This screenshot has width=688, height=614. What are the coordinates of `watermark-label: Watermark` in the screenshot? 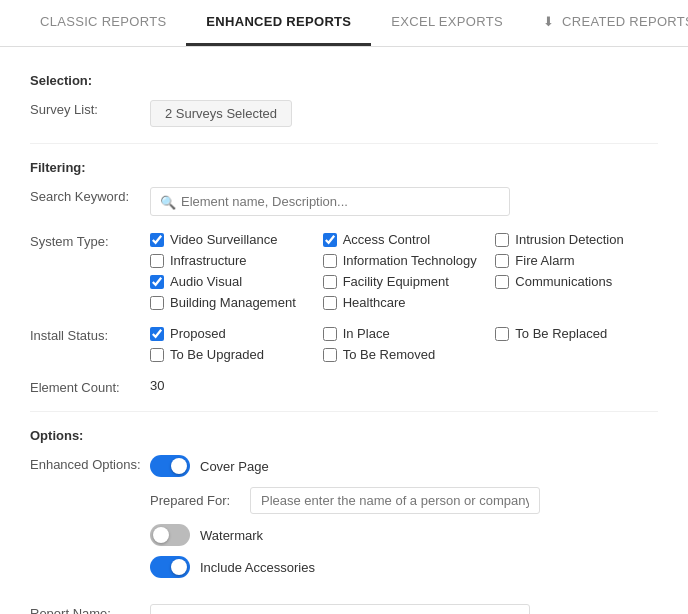 It's located at (232, 536).